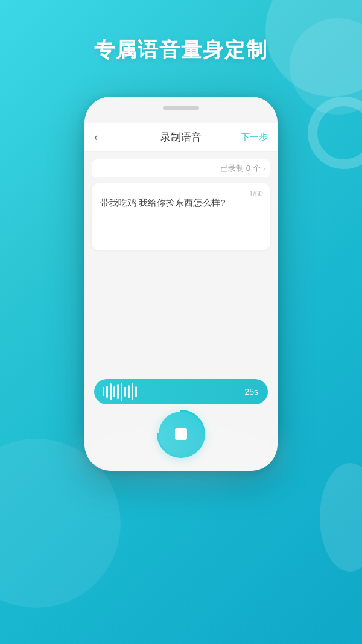  Describe the element at coordinates (96, 138) in the screenshot. I see `back-button: ‹` at that location.